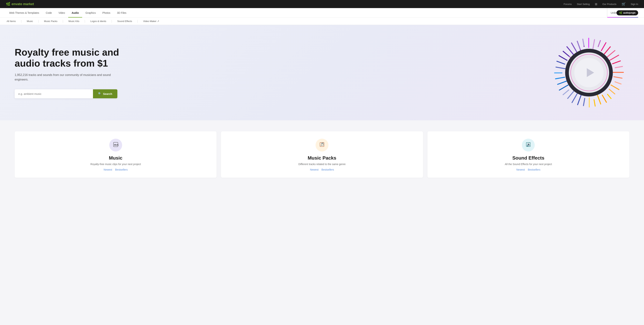  I want to click on sub-music-kits: Music Kits, so click(74, 21).